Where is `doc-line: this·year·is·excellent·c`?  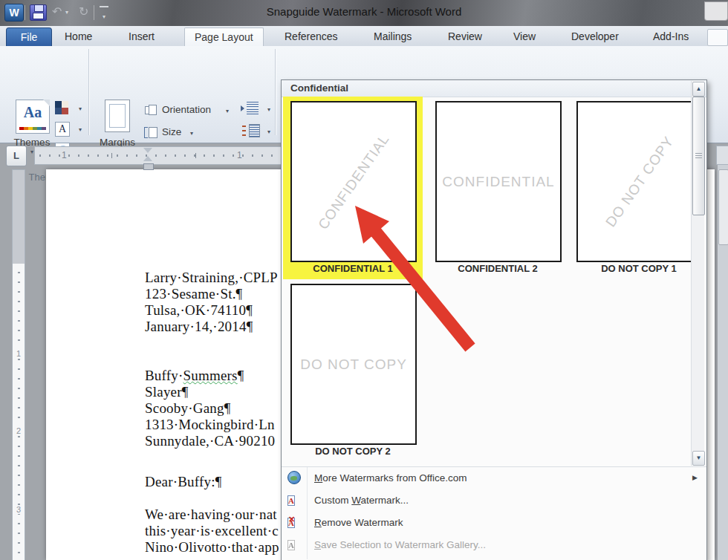
doc-line: this·year·is·excellent·c is located at coordinates (212, 531).